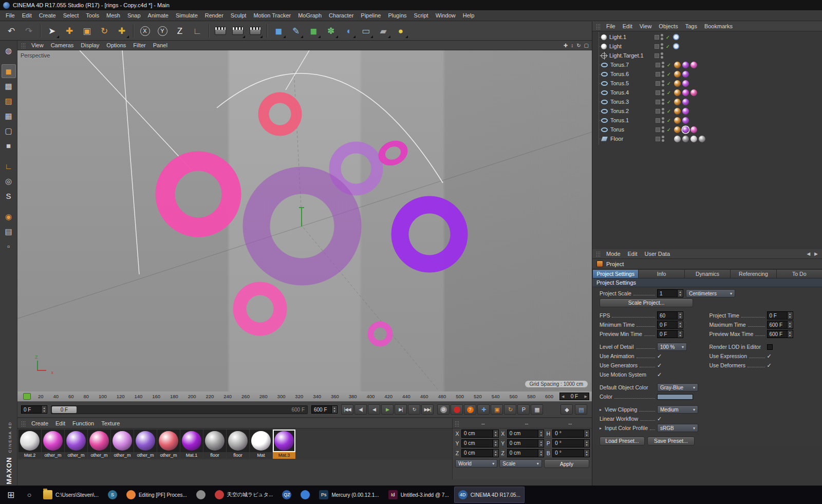 The height and width of the screenshot is (504, 822). What do you see at coordinates (9, 146) in the screenshot?
I see `polygons-mode-button: ■` at bounding box center [9, 146].